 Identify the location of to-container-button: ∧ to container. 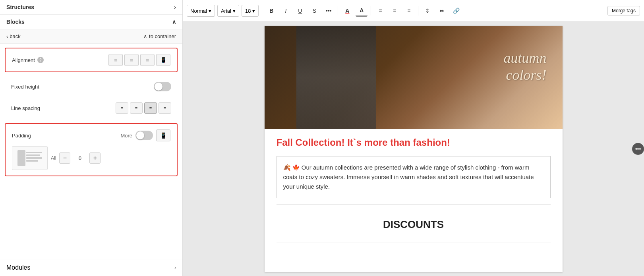
(160, 37).